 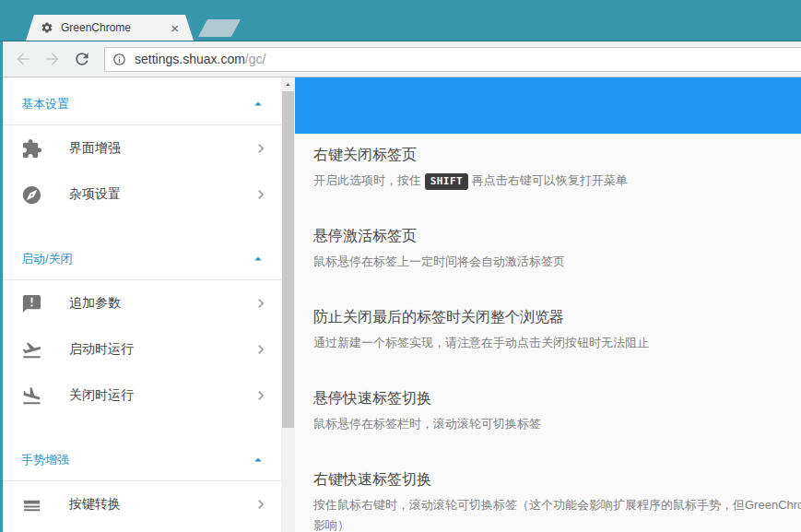 What do you see at coordinates (288, 260) in the screenshot?
I see `scrollbar-thumb` at bounding box center [288, 260].